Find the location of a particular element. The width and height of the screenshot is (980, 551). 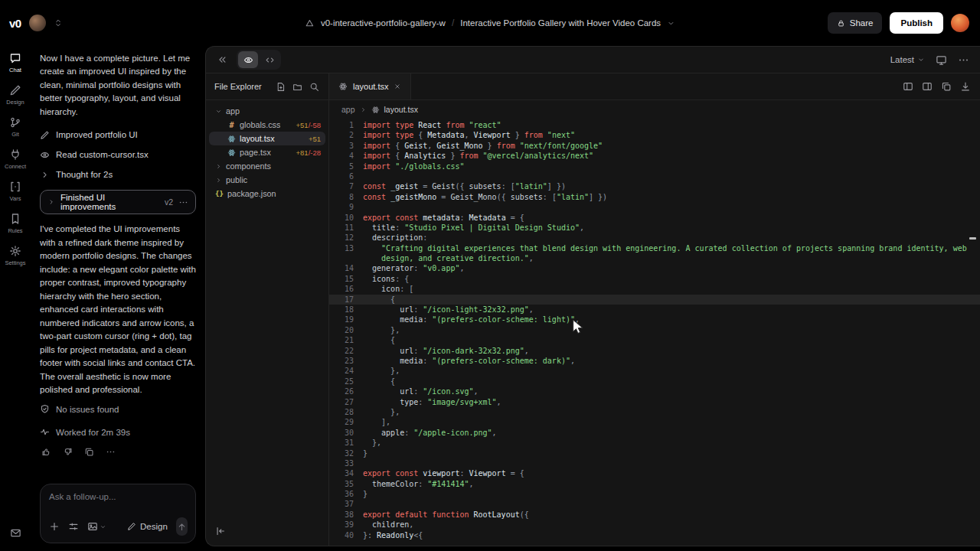

shield-check-icon is located at coordinates (44, 409).